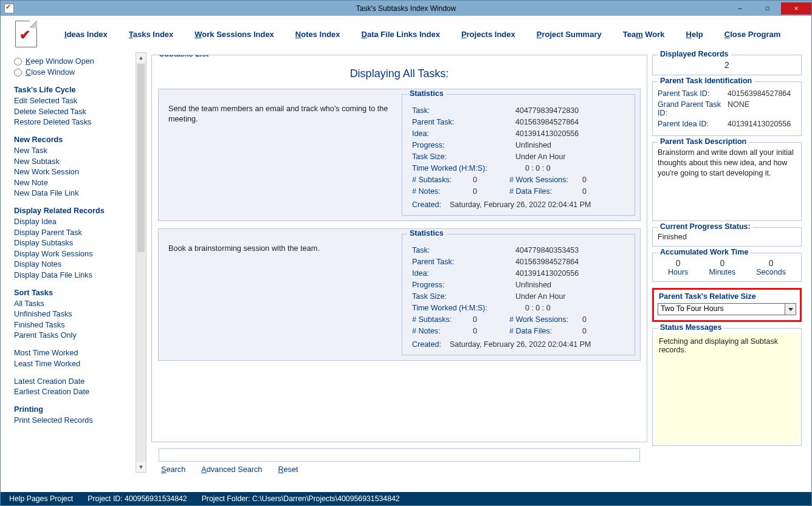 The width and height of the screenshot is (812, 506). I want to click on side-display-idea: Display Idea, so click(74, 222).